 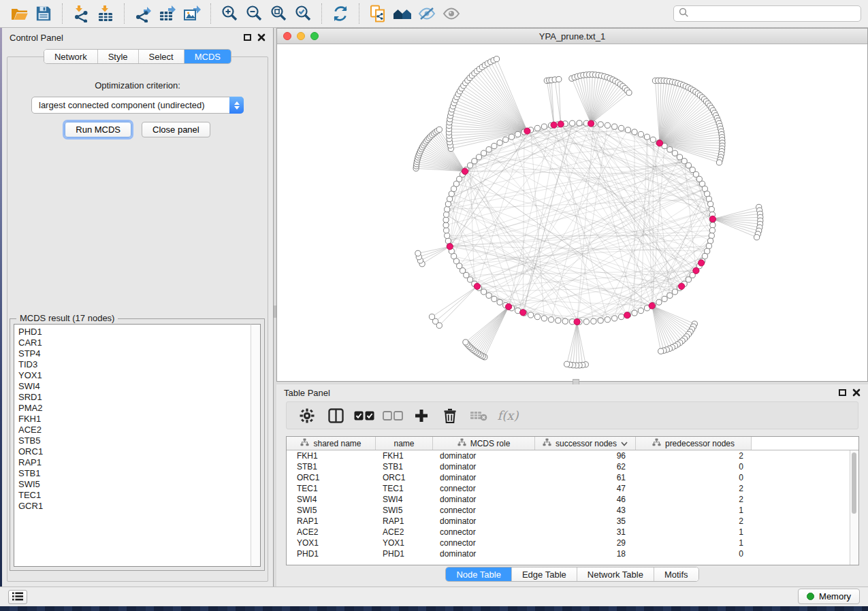 What do you see at coordinates (393, 416) in the screenshot?
I see `deselect-all-button` at bounding box center [393, 416].